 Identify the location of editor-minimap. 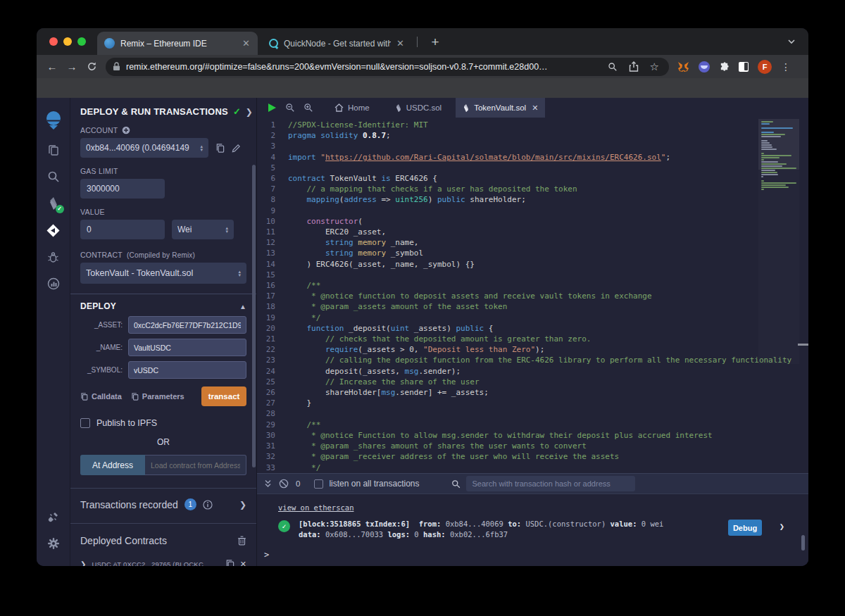
(779, 241).